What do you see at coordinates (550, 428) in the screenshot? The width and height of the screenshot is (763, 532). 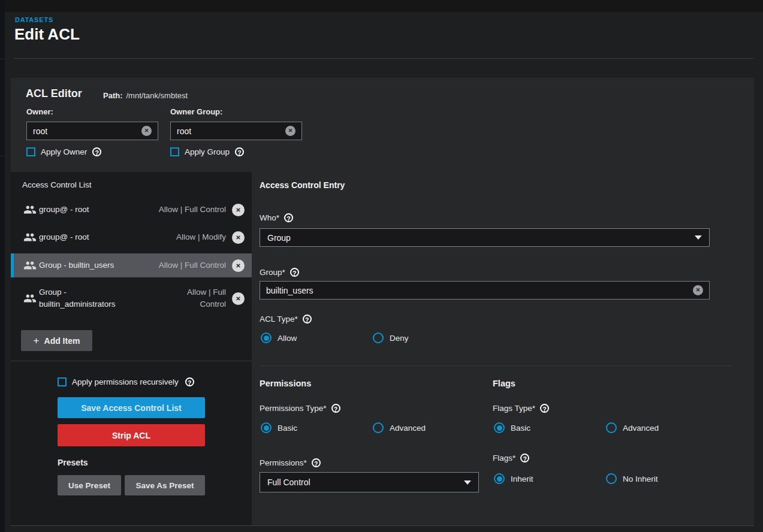 I see `radio-flags-basic: Basic` at bounding box center [550, 428].